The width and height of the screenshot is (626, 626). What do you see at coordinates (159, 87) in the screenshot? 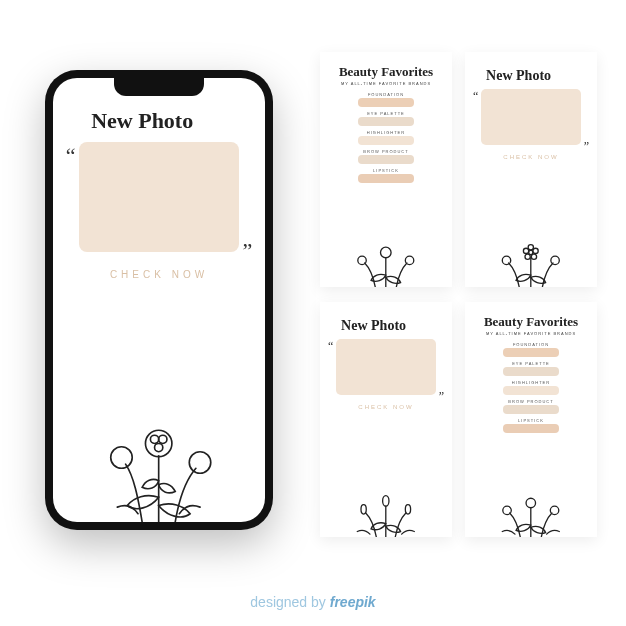
I see `phone-notch` at bounding box center [159, 87].